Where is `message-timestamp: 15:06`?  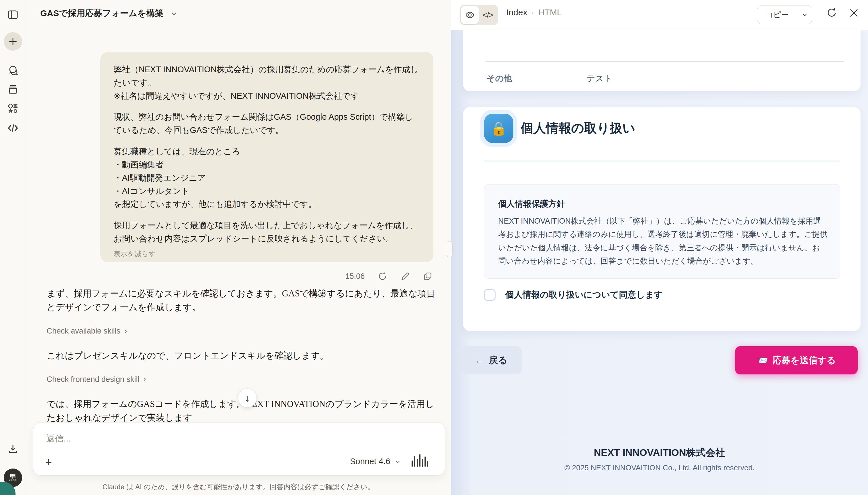
message-timestamp: 15:06 is located at coordinates (355, 276).